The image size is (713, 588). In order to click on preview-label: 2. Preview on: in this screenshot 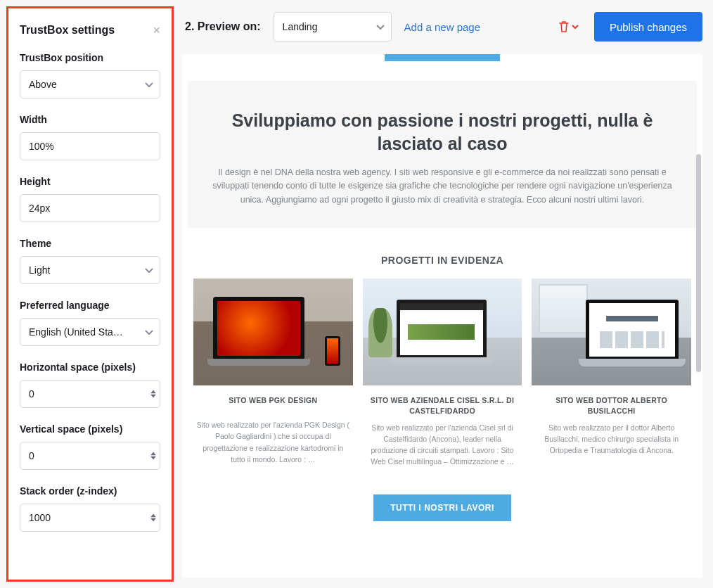, I will do `click(223, 27)`.